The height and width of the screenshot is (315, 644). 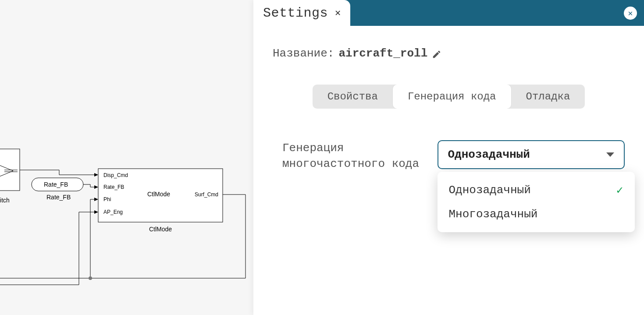 I want to click on ctlmode-in-port-0: Disp_Cmd, so click(x=116, y=175).